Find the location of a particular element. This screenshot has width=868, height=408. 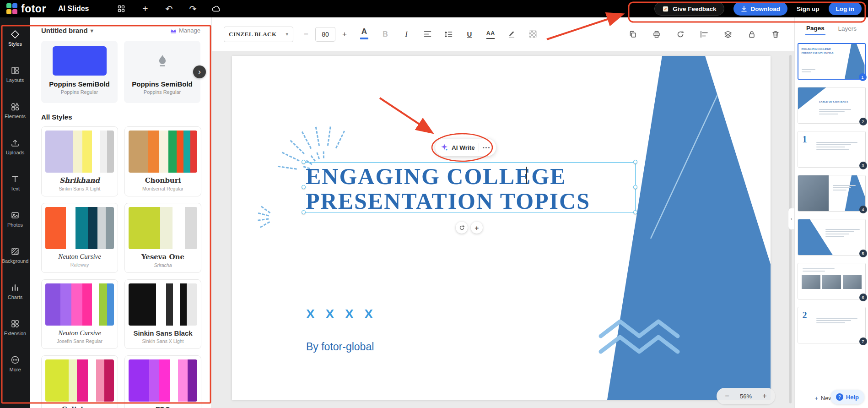

undo-icon: ↶ is located at coordinates (169, 9).